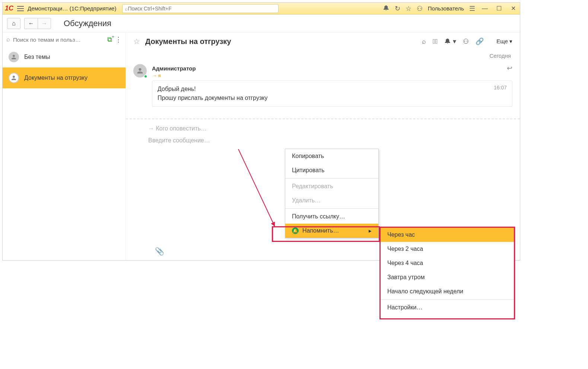 The height and width of the screenshot is (369, 588). What do you see at coordinates (156, 75) in the screenshot?
I see `message-recipient: → я` at bounding box center [156, 75].